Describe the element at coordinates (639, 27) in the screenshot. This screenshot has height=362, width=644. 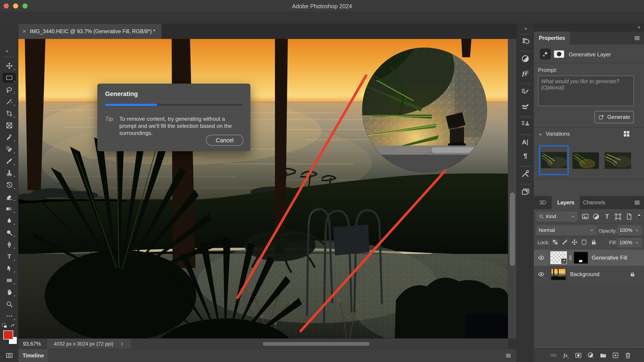
I see `panel-collapse-icon: »` at that location.